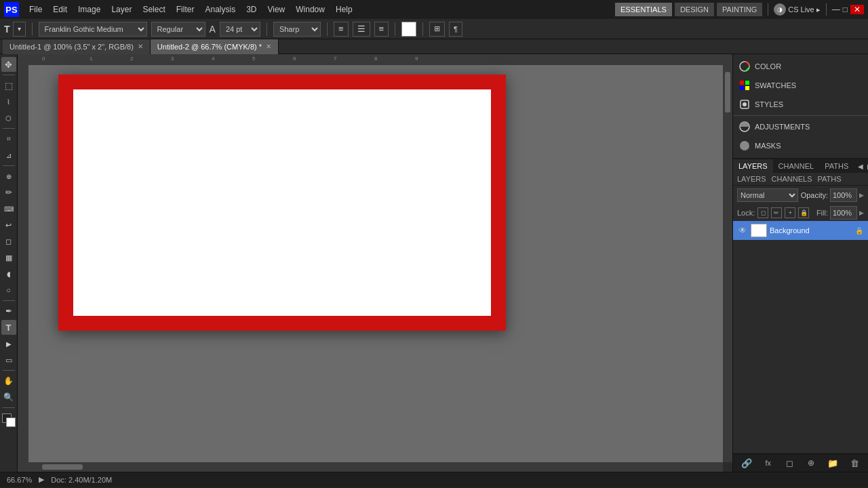  What do you see at coordinates (252, 187) in the screenshot?
I see `cursor-position` at bounding box center [252, 187].